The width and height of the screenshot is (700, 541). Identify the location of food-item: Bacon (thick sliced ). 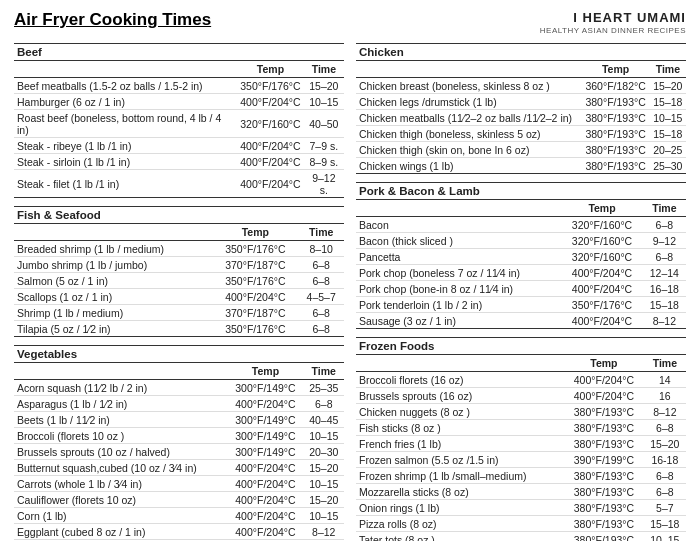
(458, 241).